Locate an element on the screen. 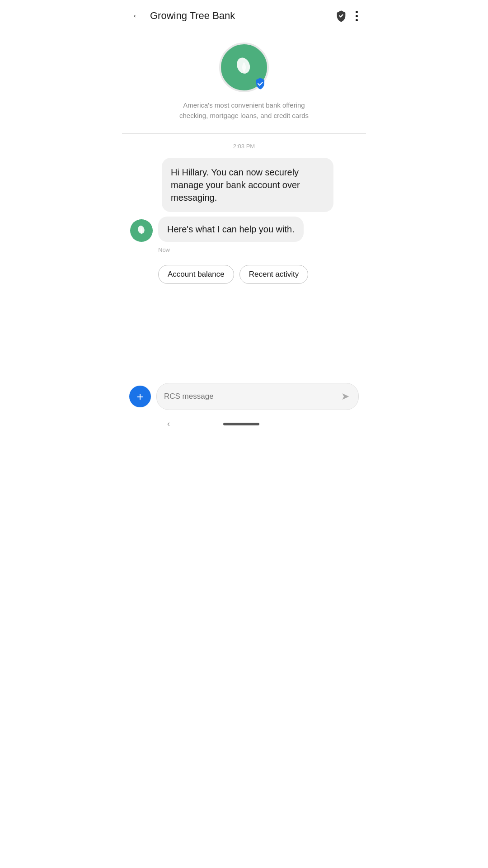  send-button: ➤ is located at coordinates (345, 396).